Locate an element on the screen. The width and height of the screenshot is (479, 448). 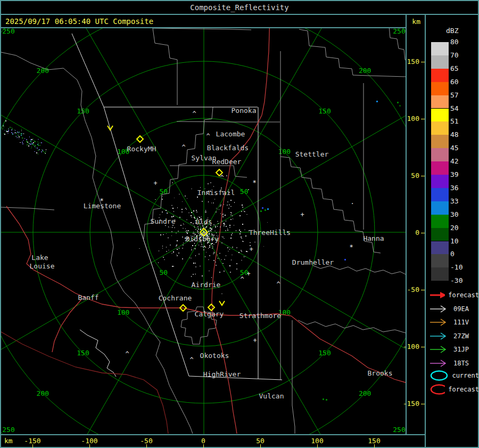
right-axis-unit: km is located at coordinates (416, 21).